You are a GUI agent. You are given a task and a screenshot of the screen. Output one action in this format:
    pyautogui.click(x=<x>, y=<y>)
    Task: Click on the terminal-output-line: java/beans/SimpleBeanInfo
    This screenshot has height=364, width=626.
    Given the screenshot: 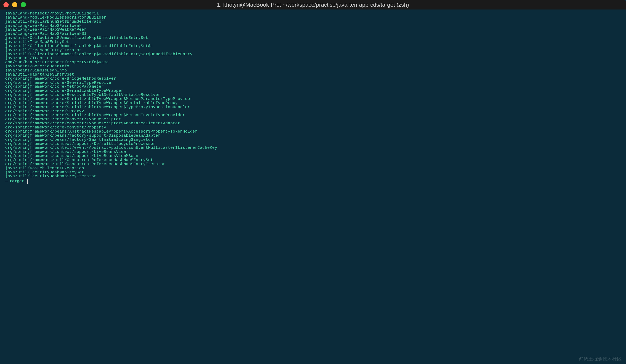 What is the action you would take?
    pyautogui.click(x=313, y=71)
    